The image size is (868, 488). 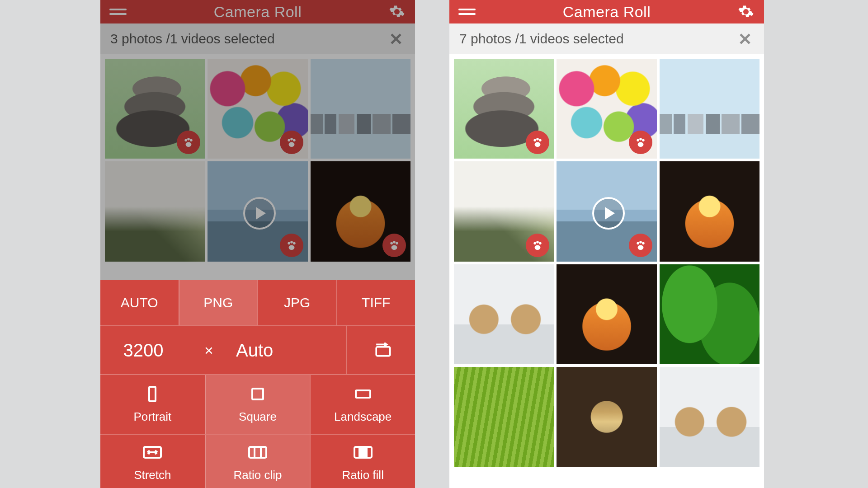 What do you see at coordinates (376, 303) in the screenshot?
I see `format-option-tiff: TIFF` at bounding box center [376, 303].